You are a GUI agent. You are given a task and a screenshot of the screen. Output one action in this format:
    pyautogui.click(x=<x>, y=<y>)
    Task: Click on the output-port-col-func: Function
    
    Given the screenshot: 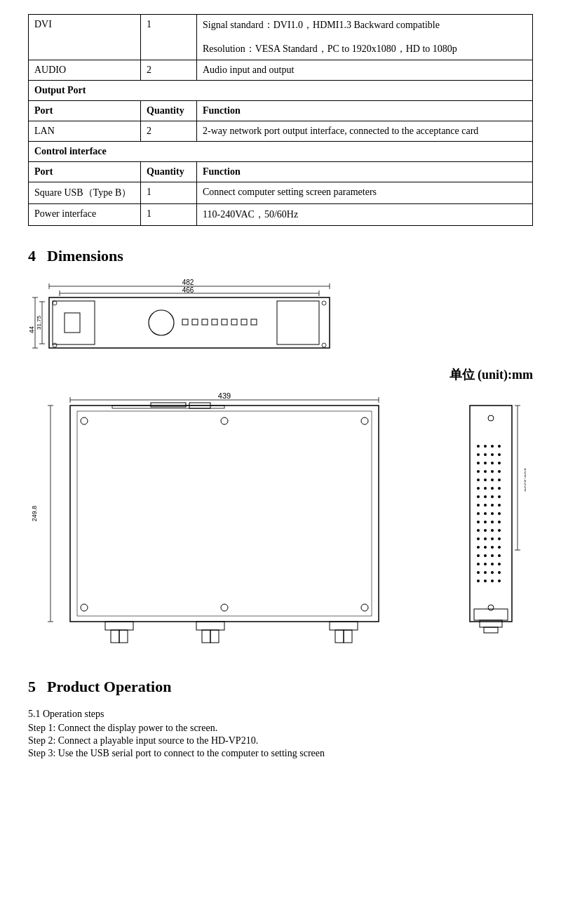 What is the action you would take?
    pyautogui.click(x=365, y=111)
    